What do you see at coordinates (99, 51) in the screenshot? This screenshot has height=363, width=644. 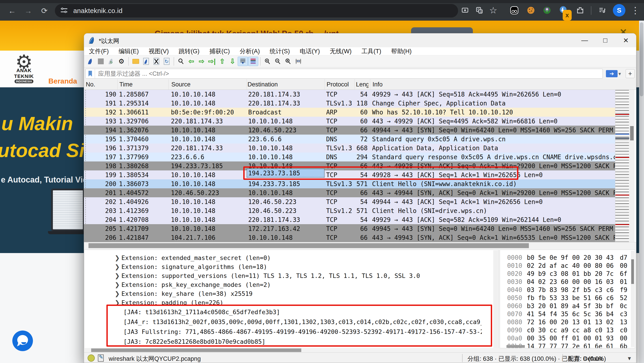 I see `menu-item: 文件(F)` at bounding box center [99, 51].